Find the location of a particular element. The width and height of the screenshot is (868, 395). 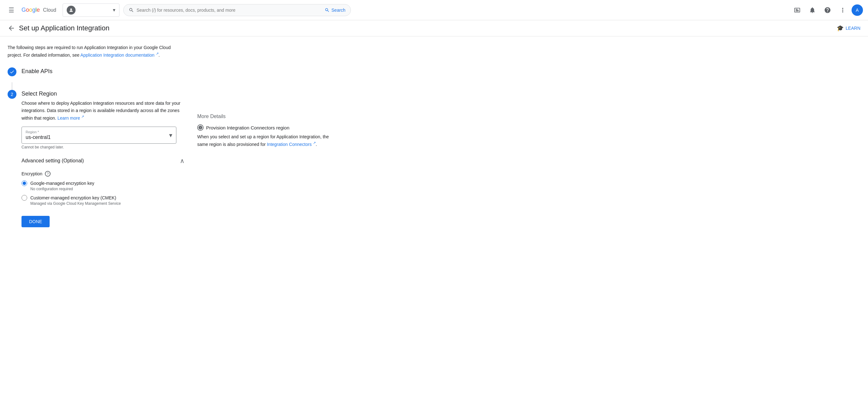

region-hint: Cannot be changed later. is located at coordinates (103, 147).